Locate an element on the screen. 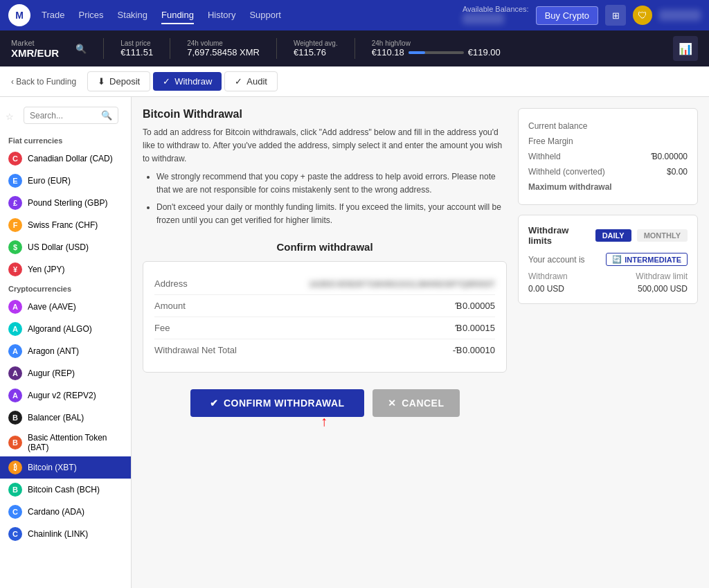 Image resolution: width=709 pixels, height=588 pixels. confirm-withdrawal-button: ✔ CONFIRM WITHDRAWAL is located at coordinates (277, 403).